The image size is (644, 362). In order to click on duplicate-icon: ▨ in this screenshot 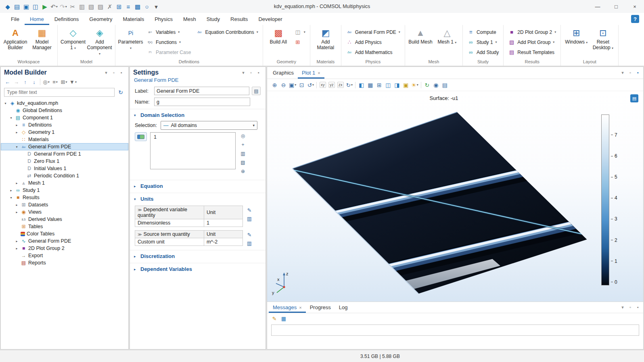, I will do `click(100, 6)`.